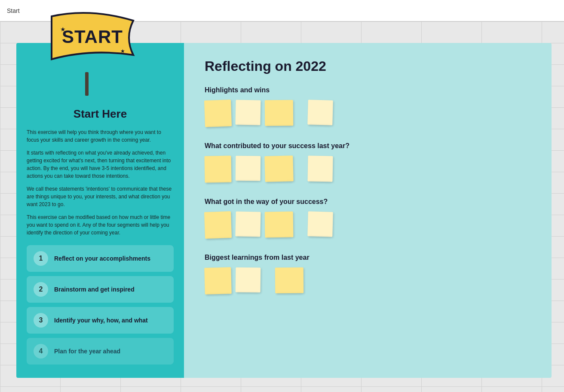 The width and height of the screenshot is (564, 392). What do you see at coordinates (90, 53) in the screenshot?
I see `start-sticker: START ★ ★` at bounding box center [90, 53].